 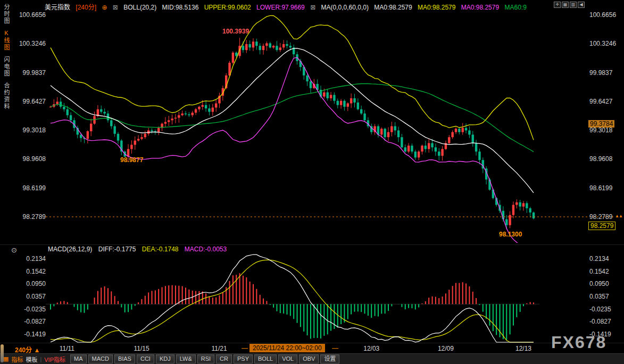 I want to click on indicator-grid-icon: ▦, so click(x=6, y=359).